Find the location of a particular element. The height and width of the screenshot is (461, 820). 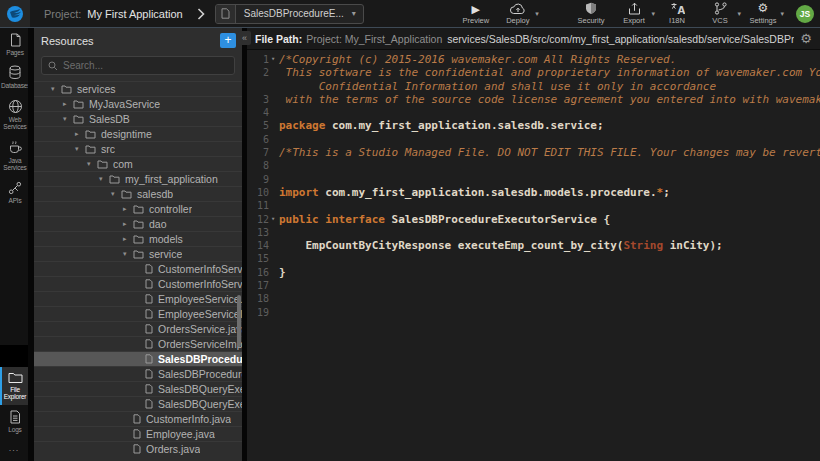

code-line: 14 EmpCountByCityResponse executeEmp_cou… is located at coordinates (534, 246).